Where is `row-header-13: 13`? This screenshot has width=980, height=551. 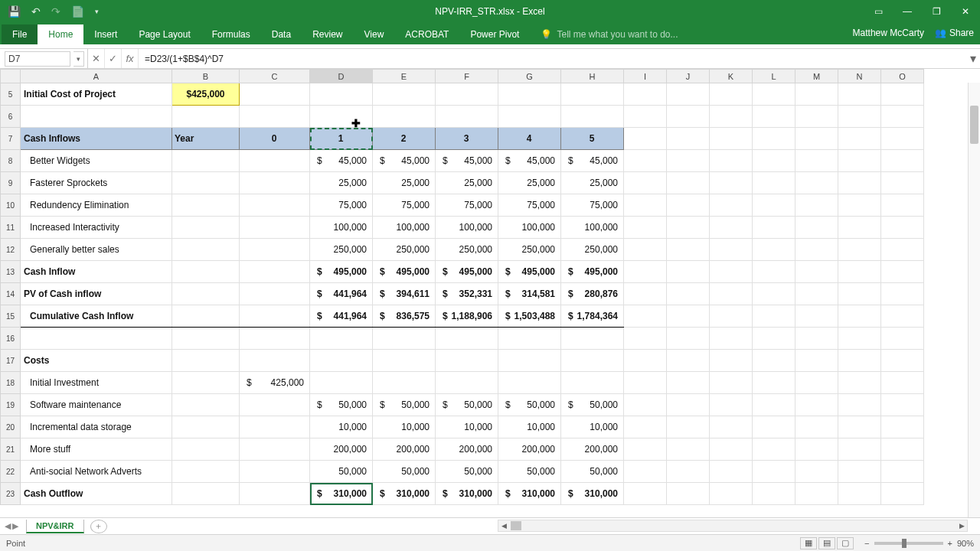 row-header-13: 13 is located at coordinates (11, 272).